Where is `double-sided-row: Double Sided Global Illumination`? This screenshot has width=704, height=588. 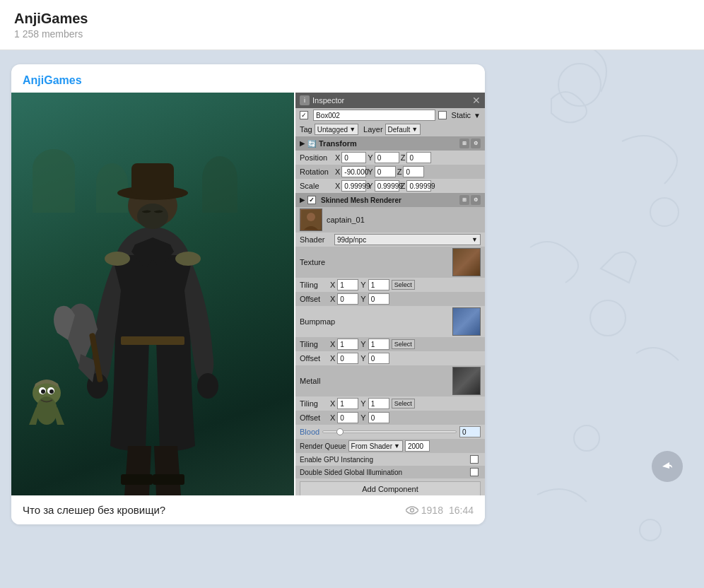 double-sided-row: Double Sided Global Illumination is located at coordinates (390, 472).